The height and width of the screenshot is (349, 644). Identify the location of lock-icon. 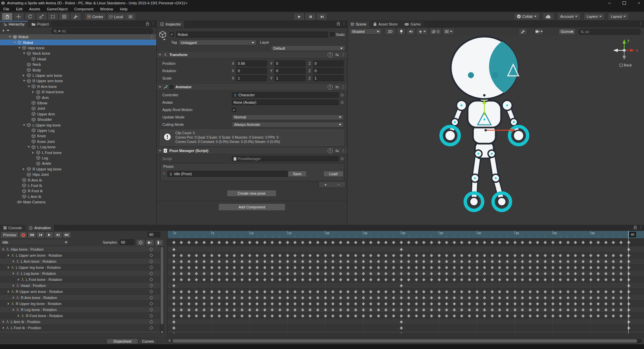
(148, 23).